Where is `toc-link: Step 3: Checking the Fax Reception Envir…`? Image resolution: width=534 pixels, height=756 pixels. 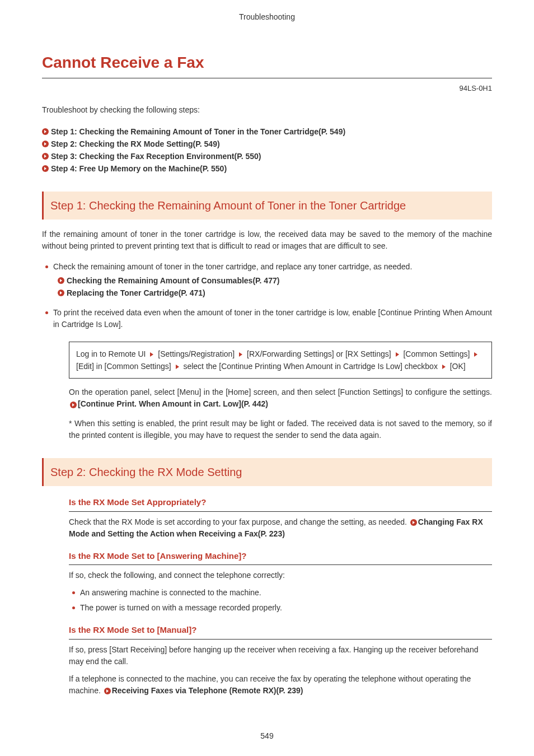 toc-link: Step 3: Checking the Fax Reception Envir… is located at coordinates (156, 157).